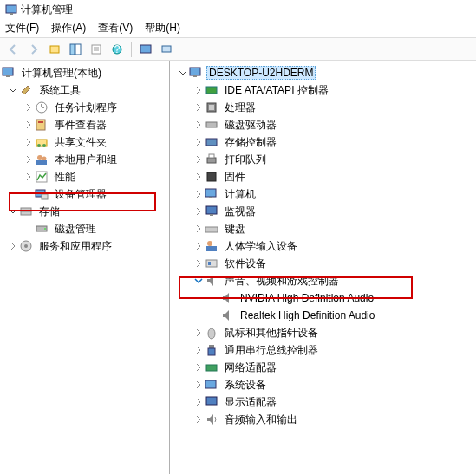 This screenshot has width=476, height=474. I want to click on help-button: ?, so click(117, 49).